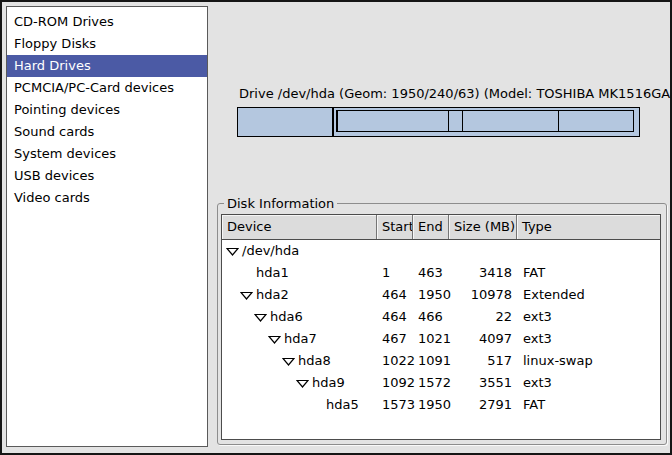 This screenshot has height=455, width=672. What do you see at coordinates (483, 405) in the screenshot?
I see `size-cell: 2791` at bounding box center [483, 405].